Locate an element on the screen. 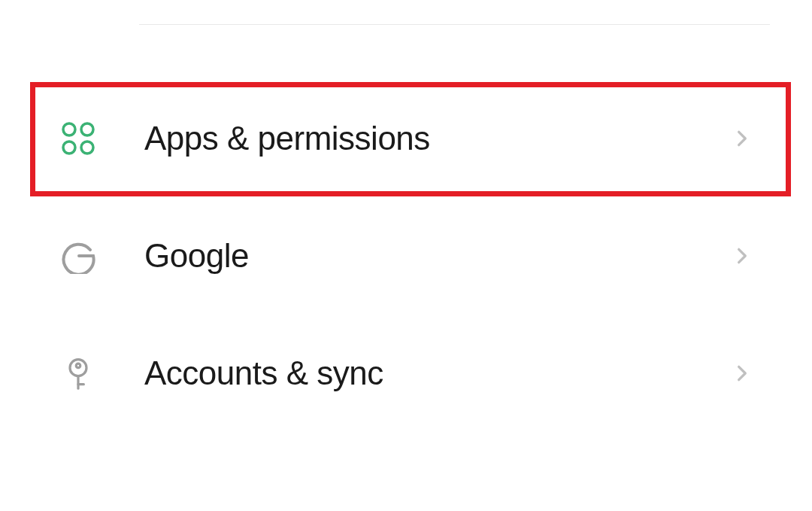  apps-icon is located at coordinates (78, 138).